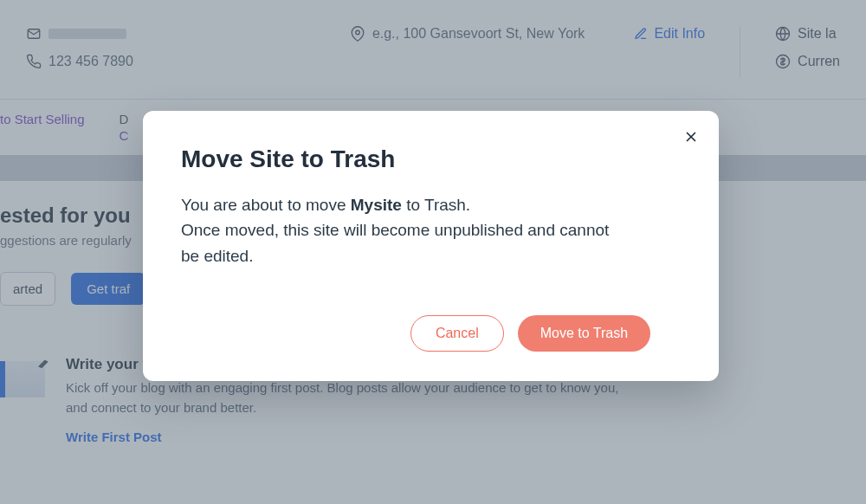 The image size is (866, 504). I want to click on cancel-button: Cancel, so click(457, 333).